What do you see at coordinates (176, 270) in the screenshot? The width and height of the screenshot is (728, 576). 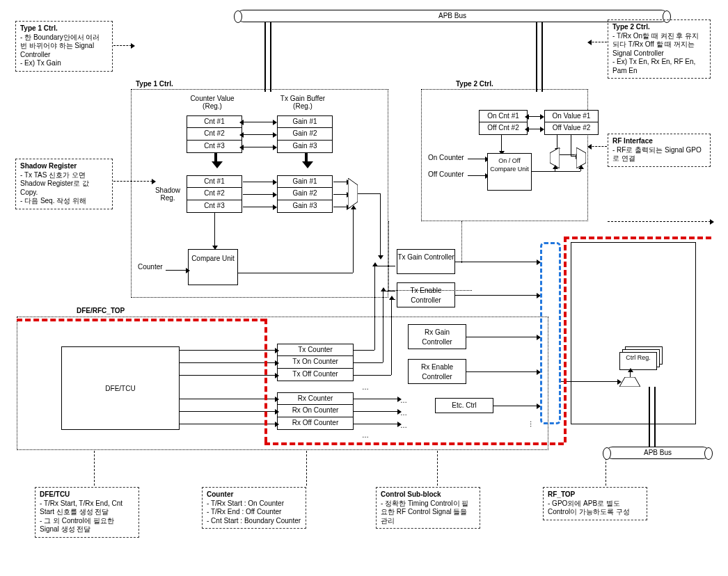 I see `counter-in-line` at bounding box center [176, 270].